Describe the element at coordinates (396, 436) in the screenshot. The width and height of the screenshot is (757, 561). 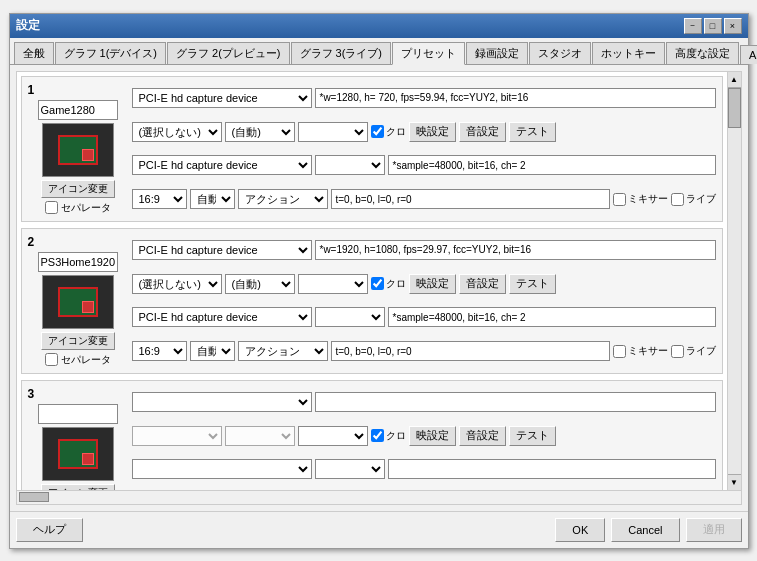
I see `delay-label-3: クロ` at that location.